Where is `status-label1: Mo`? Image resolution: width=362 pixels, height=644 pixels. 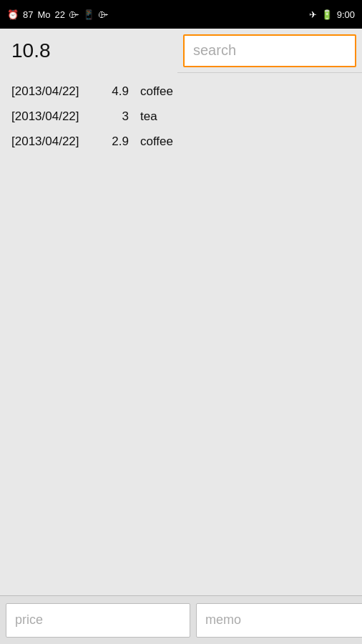 status-label1: Mo is located at coordinates (44, 14).